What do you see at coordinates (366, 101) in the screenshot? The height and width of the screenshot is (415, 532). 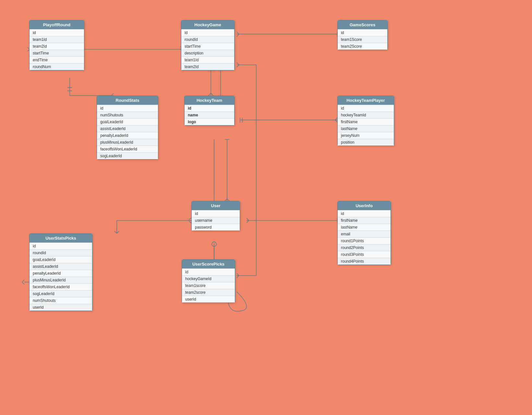 I see `table-header-hockey-team-player: HockeyTeamPlayer` at bounding box center [366, 101].